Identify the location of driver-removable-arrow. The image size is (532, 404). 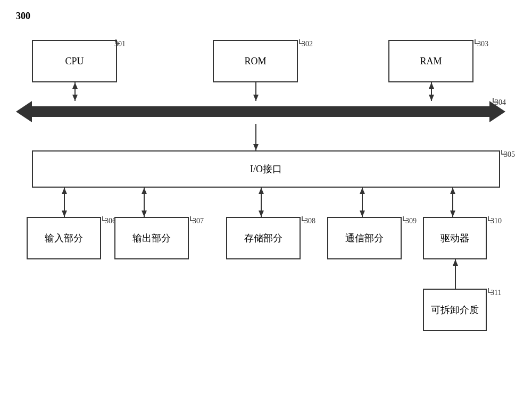
(455, 274).